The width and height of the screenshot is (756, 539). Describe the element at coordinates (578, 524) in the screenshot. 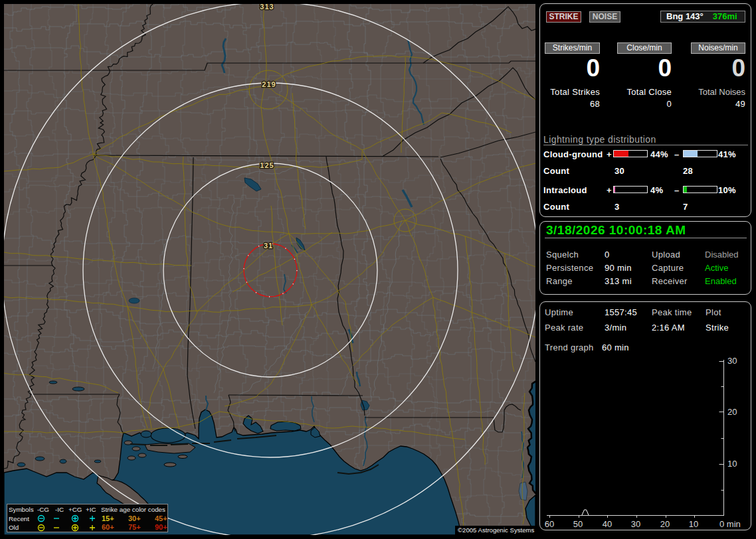

I see `svg-text: 50` at that location.